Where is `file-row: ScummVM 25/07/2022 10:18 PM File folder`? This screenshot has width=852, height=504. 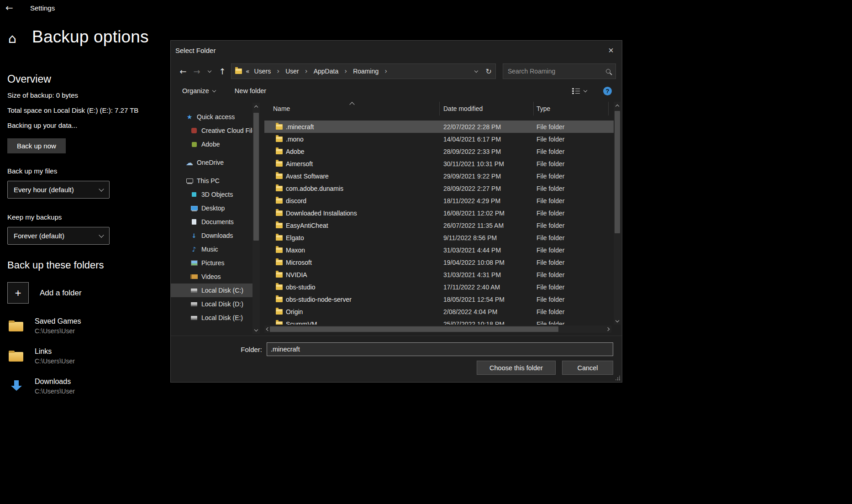 file-row: ScummVM 25/07/2022 10:18 PM File folder is located at coordinates (439, 321).